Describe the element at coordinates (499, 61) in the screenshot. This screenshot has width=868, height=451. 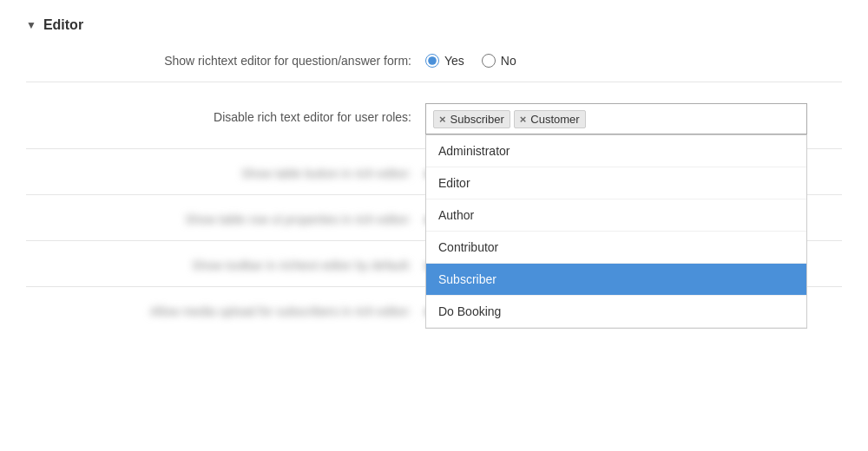
I see `no-option: No` at that location.